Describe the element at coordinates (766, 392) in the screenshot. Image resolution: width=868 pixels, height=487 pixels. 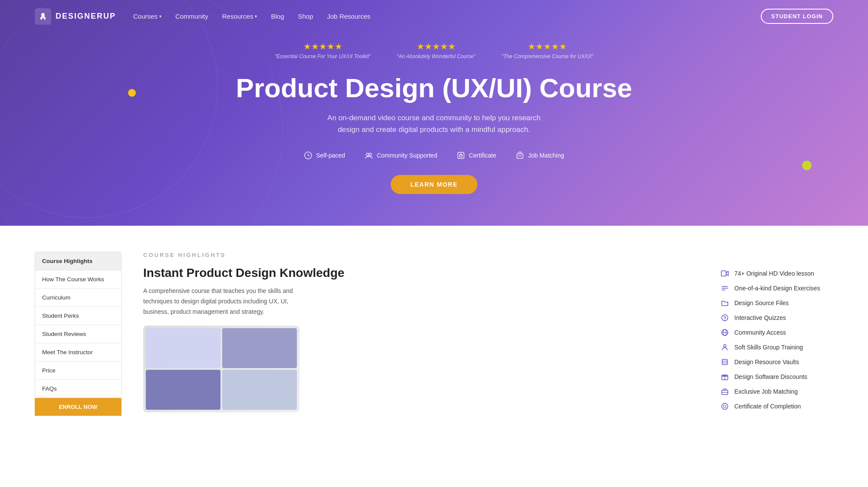
I see `feature-label-job-matching: Exclusive Job Matching` at that location.